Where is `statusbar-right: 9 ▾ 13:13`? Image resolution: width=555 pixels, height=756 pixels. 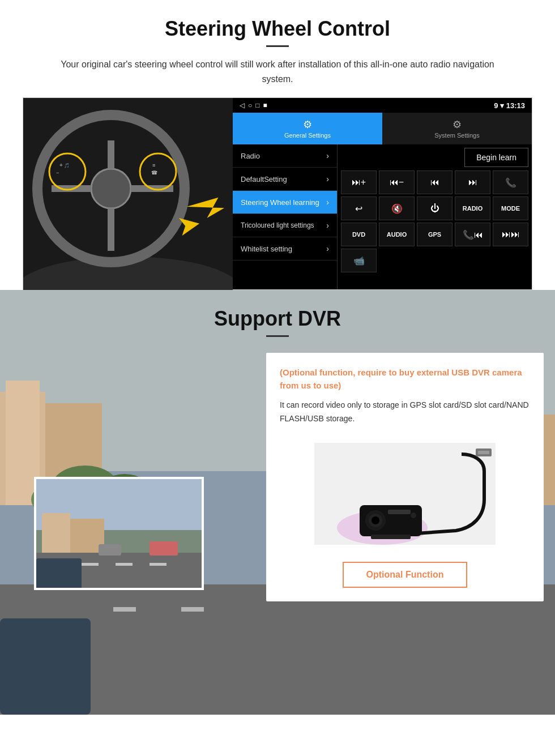
statusbar-right: 9 ▾ 13:13 is located at coordinates (510, 105).